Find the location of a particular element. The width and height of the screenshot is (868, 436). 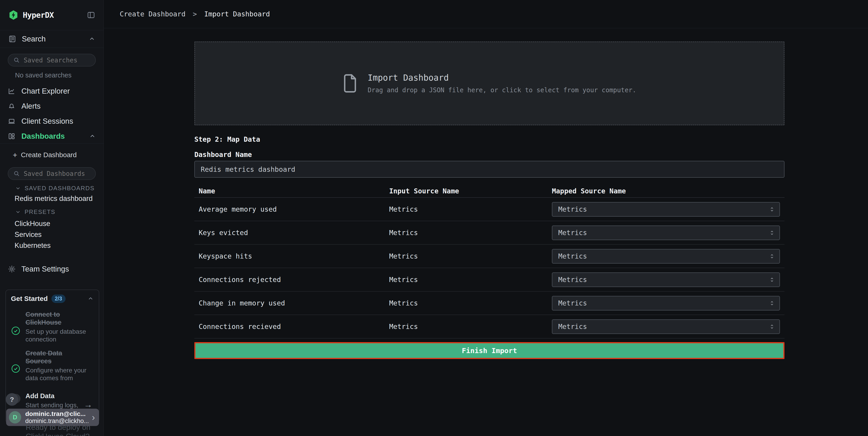

sidebar-item-chart-explorer: Chart Explorer is located at coordinates (52, 91).